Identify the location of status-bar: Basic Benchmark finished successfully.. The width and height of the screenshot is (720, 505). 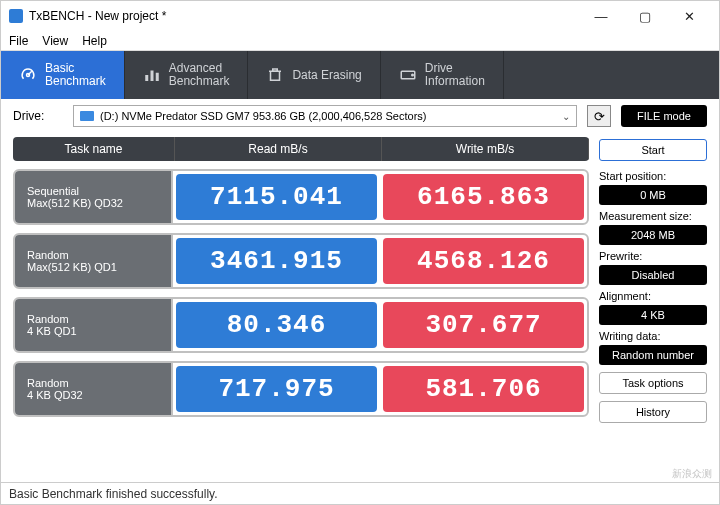
(360, 493).